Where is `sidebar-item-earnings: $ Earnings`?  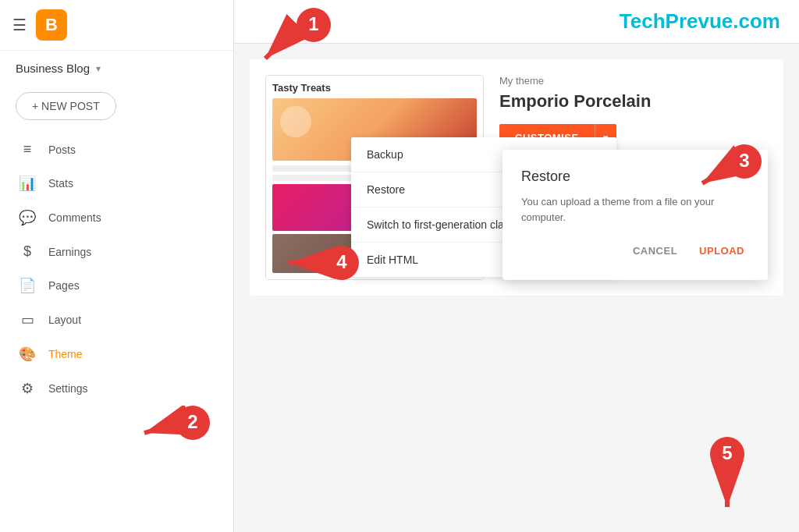
sidebar-item-earnings: $ Earnings is located at coordinates (112, 251).